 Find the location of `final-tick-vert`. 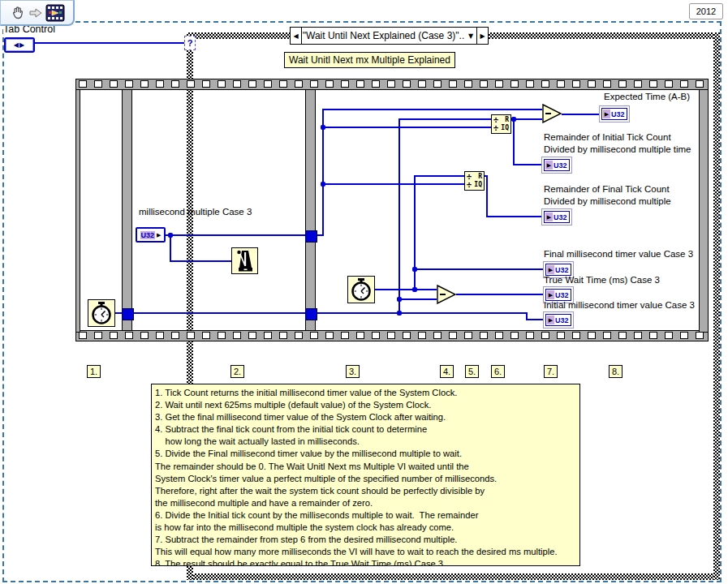

final-tick-vert is located at coordinates (415, 233).